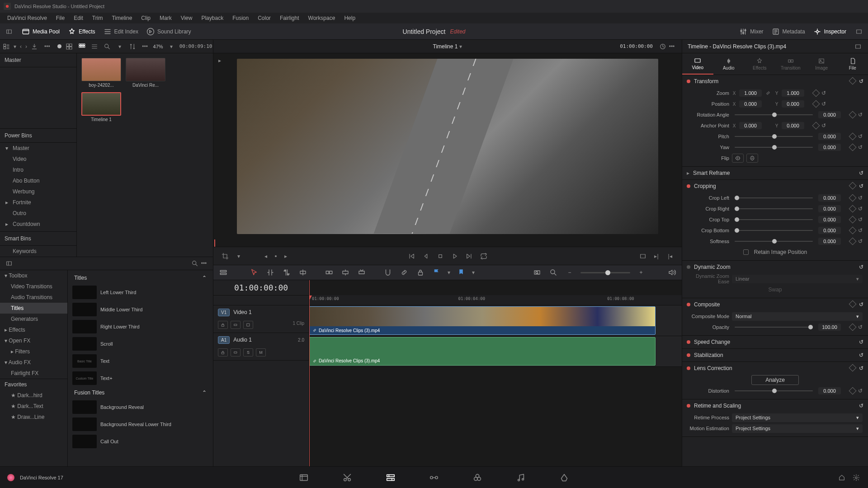  I want to click on fx-item: Custom TitleText+, so click(140, 378).